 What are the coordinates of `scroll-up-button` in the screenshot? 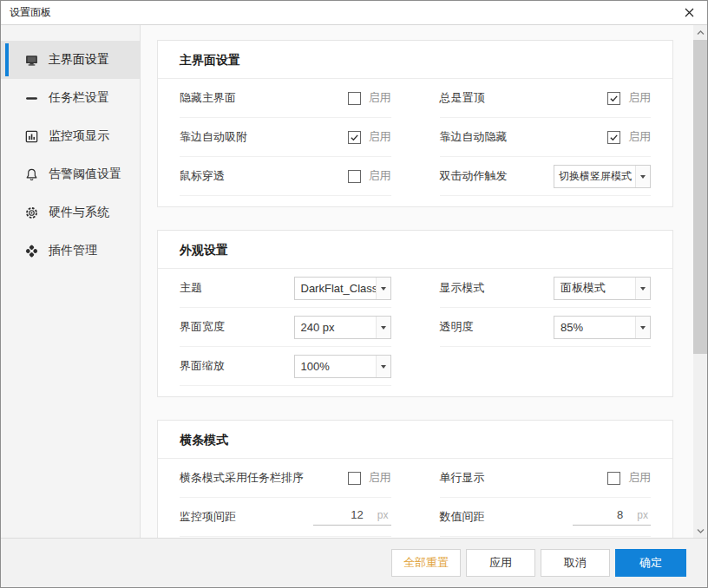 It's located at (700, 33).